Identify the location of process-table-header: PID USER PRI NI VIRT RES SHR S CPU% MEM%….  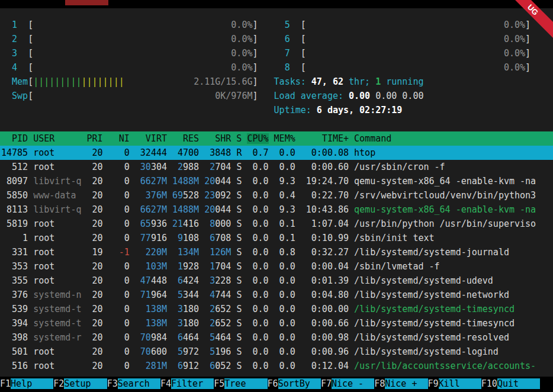
(276, 139).